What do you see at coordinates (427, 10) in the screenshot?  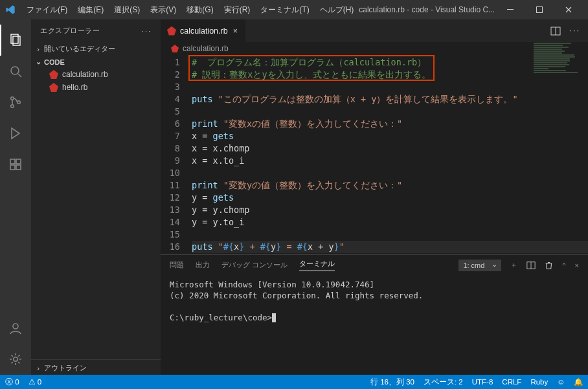 I see `window-title: calculation.rb - code - Visual Studio C.…` at bounding box center [427, 10].